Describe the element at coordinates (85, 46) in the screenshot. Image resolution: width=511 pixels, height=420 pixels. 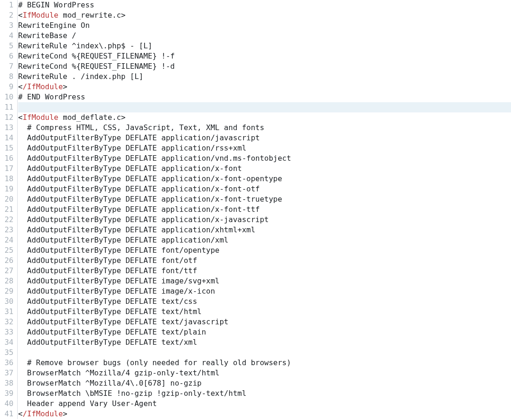
I see `code-token: RewriteRule ^index\.php$ - [L]` at that location.